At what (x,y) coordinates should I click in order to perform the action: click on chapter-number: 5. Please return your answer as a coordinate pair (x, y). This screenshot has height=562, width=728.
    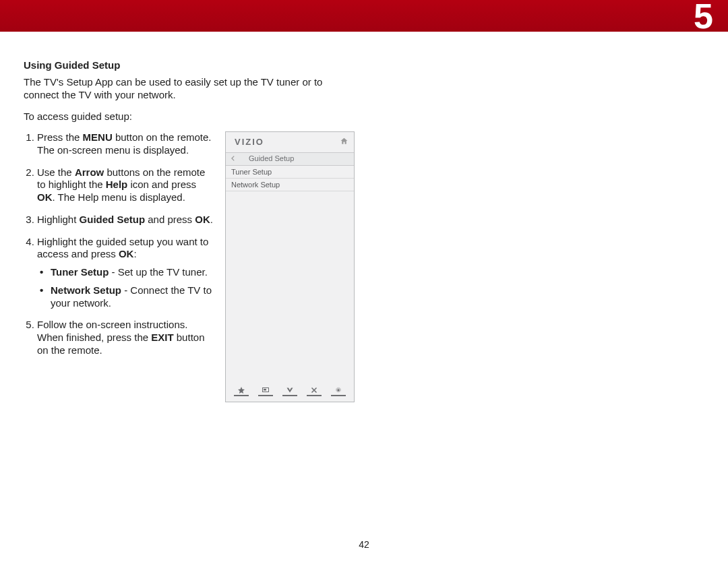
    Looking at the image, I should click on (704, 18).